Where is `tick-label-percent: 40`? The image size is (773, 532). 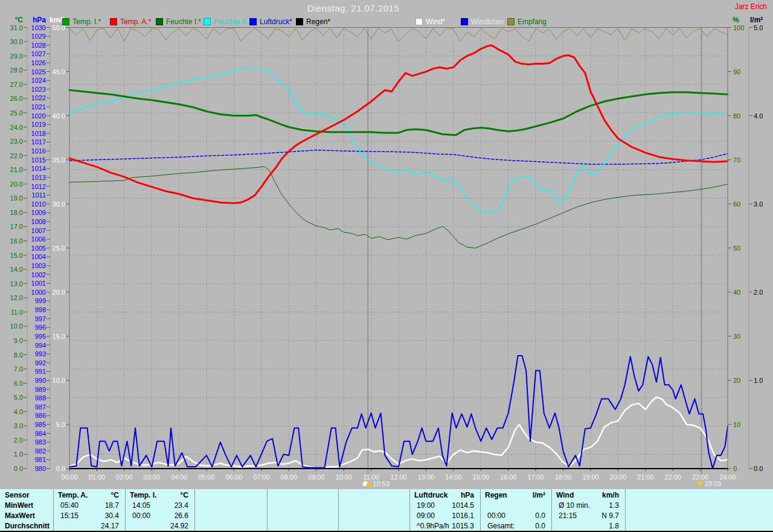
tick-label-percent: 40 is located at coordinates (742, 292).